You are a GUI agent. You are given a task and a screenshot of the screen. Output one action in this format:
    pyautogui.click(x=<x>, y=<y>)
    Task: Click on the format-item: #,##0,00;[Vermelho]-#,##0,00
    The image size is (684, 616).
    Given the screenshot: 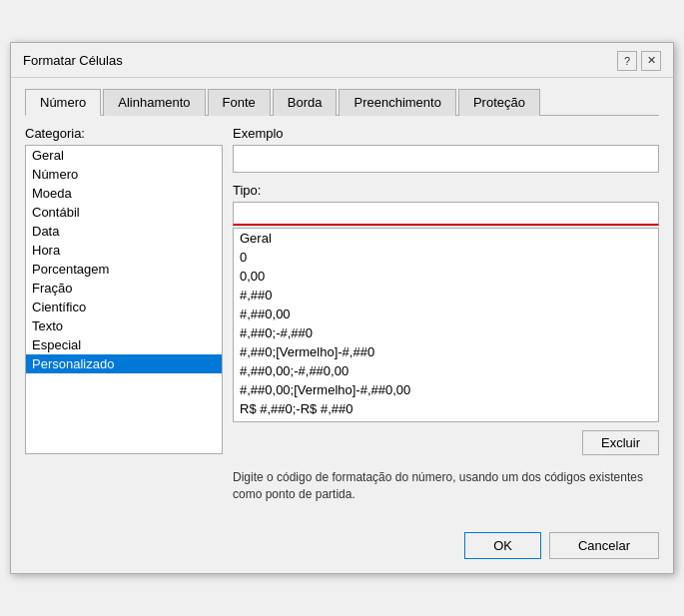 What is the action you would take?
    pyautogui.click(x=445, y=389)
    